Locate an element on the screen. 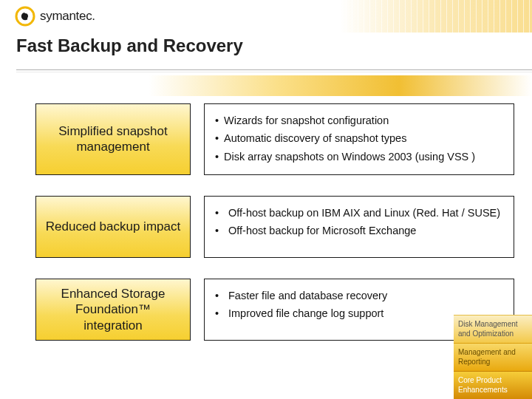 The height and width of the screenshot is (399, 532). list-item: Automatic discovery of snapshot types is located at coordinates (360, 138).